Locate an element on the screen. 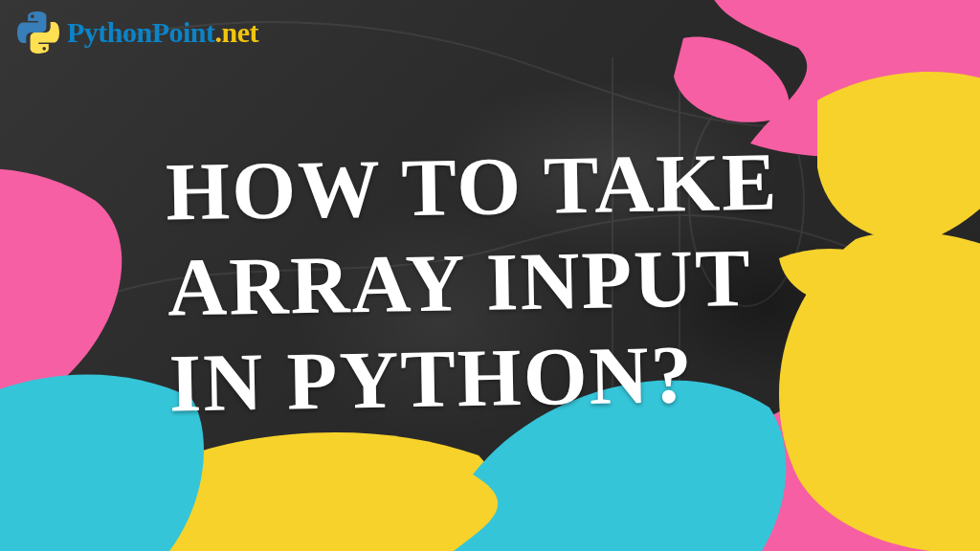  python-logo-icon is located at coordinates (38, 33).